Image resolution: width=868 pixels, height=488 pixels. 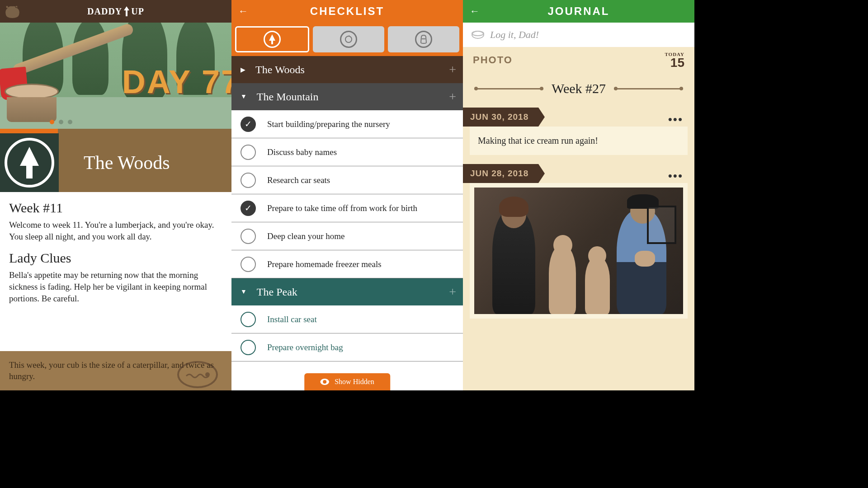 I want to click on entry-date: JUN 30, 2018, so click(x=501, y=117).